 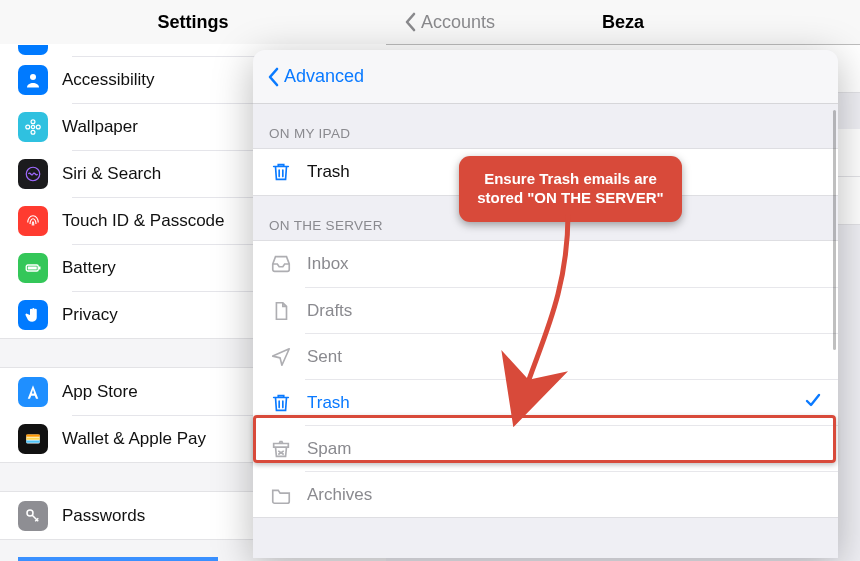 What do you see at coordinates (281, 495) in the screenshot?
I see `archives-icon` at bounding box center [281, 495].